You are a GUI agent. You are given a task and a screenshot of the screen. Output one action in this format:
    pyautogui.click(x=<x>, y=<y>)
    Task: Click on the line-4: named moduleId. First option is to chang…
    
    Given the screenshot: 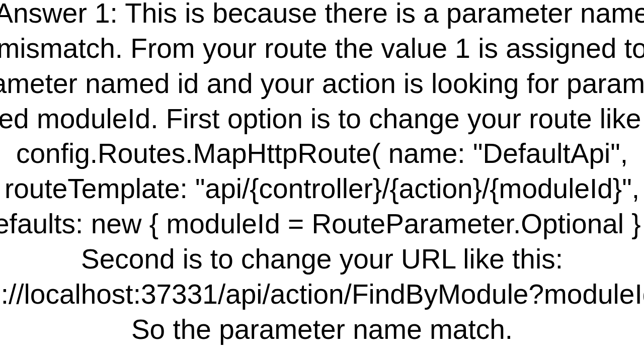 What is the action you would take?
    pyautogui.click(x=322, y=119)
    